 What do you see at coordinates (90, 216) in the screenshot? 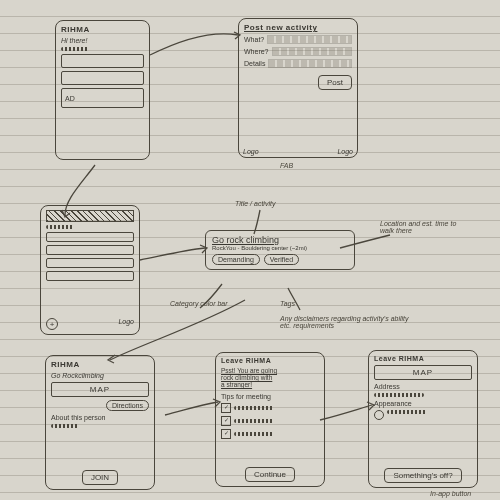
I see `feed-header-image` at bounding box center [90, 216].